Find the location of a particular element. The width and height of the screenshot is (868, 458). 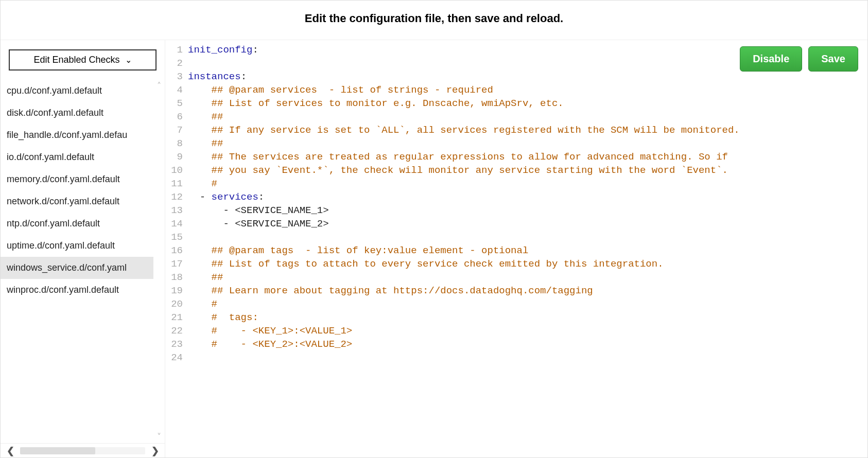

code-line: ## @param tags - list of key:value eleme… is located at coordinates (528, 251).